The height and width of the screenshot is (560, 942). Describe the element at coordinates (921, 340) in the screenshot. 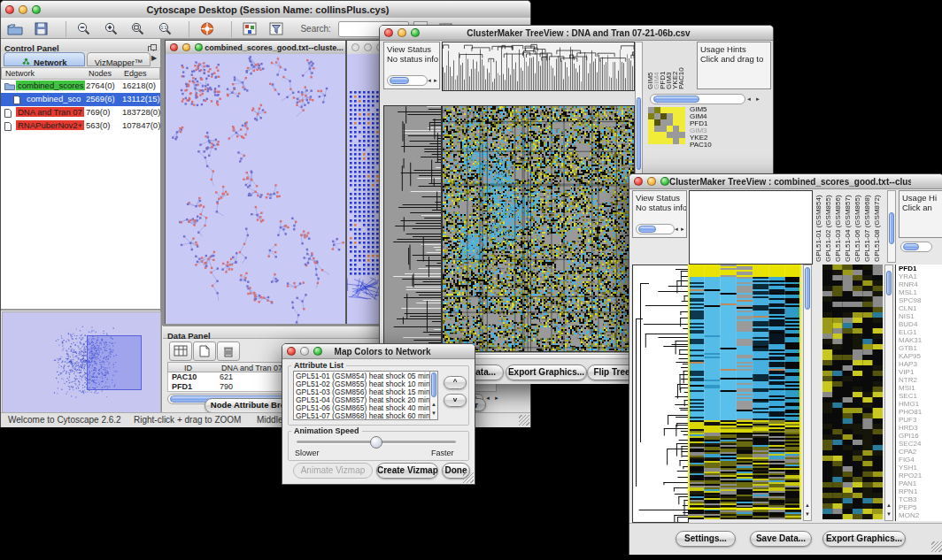

I see `gene-label: MAK31` at that location.